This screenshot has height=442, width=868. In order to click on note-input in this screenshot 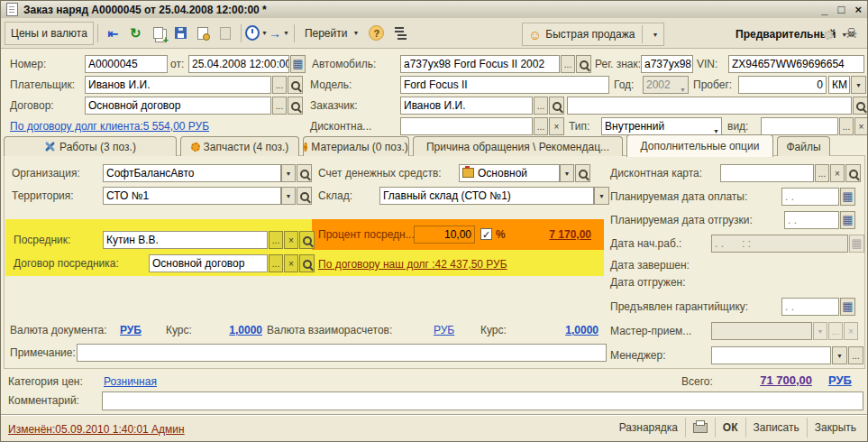, I will do `click(342, 353)`.